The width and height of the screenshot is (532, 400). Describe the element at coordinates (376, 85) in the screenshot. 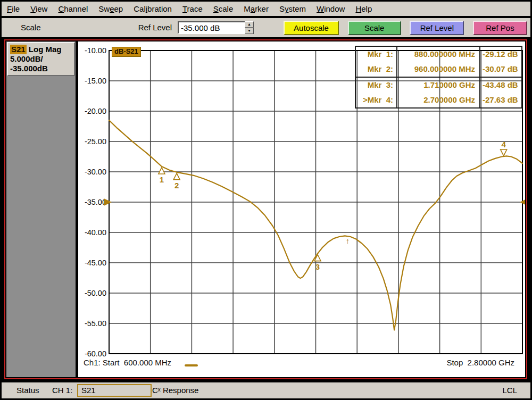

I see `marker-label: Mkr 3:` at that location.